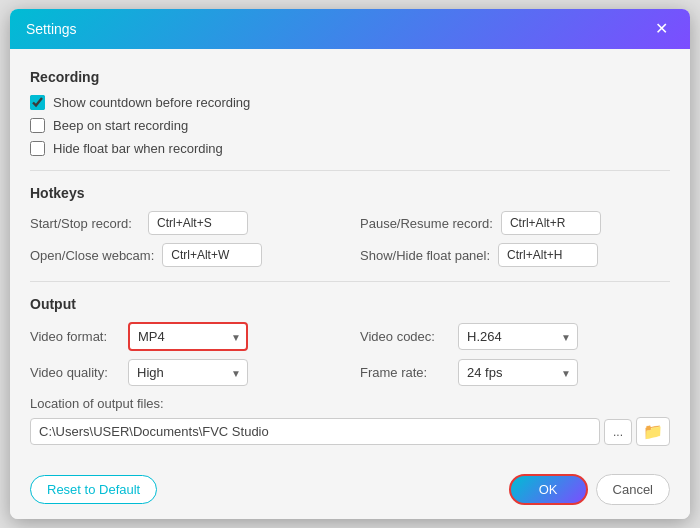 This screenshot has width=700, height=528. What do you see at coordinates (188, 372) in the screenshot?
I see `video-quality-select: High Medium Low` at bounding box center [188, 372].